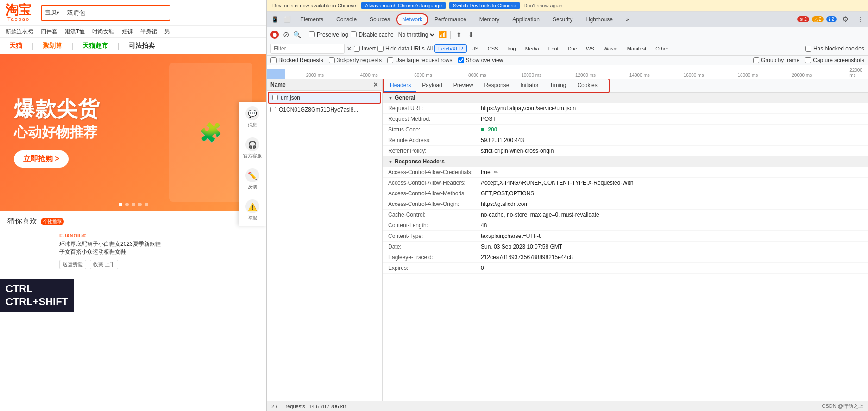  I want to click on edit-credentials-icon: ✏, so click(496, 172).